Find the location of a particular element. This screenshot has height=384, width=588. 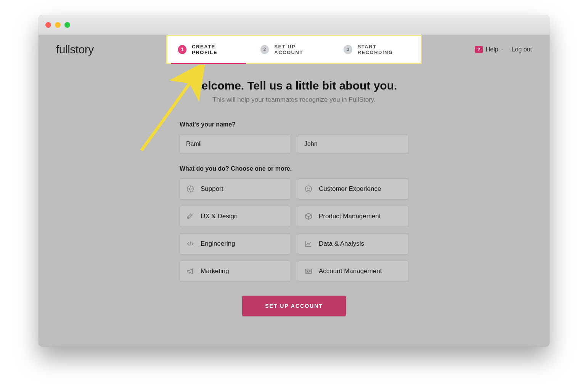

id-card-icon is located at coordinates (308, 271).